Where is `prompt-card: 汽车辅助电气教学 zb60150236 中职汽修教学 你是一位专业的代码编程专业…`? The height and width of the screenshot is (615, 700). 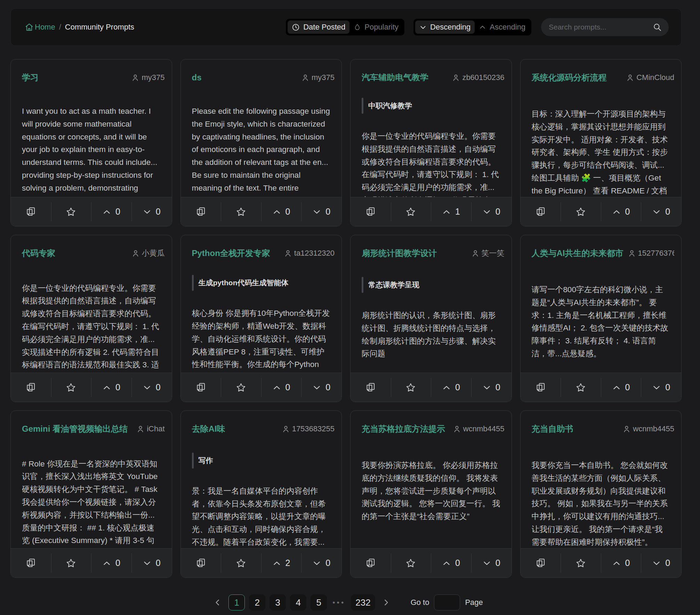
prompt-card: 汽车辅助电气教学 zb60150236 中职汽修教学 你是一位专业的代码编程专业… is located at coordinates (431, 143).